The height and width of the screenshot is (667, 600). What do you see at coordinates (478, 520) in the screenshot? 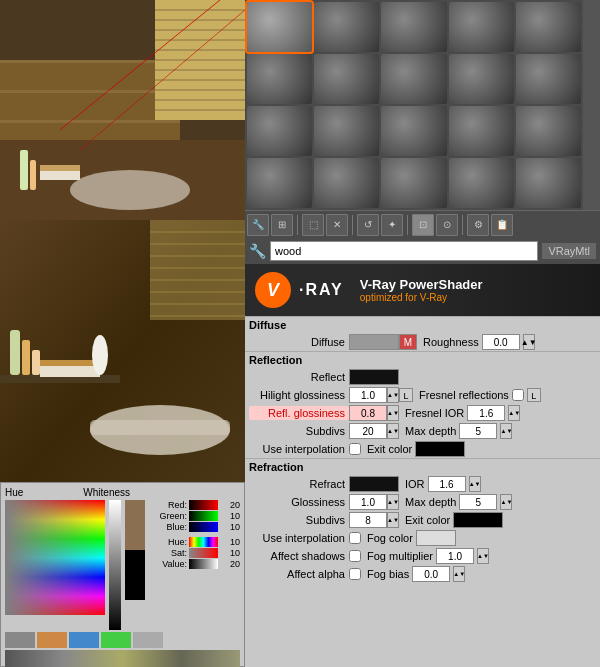
I see `refr-exit-color-swatch` at bounding box center [478, 520].